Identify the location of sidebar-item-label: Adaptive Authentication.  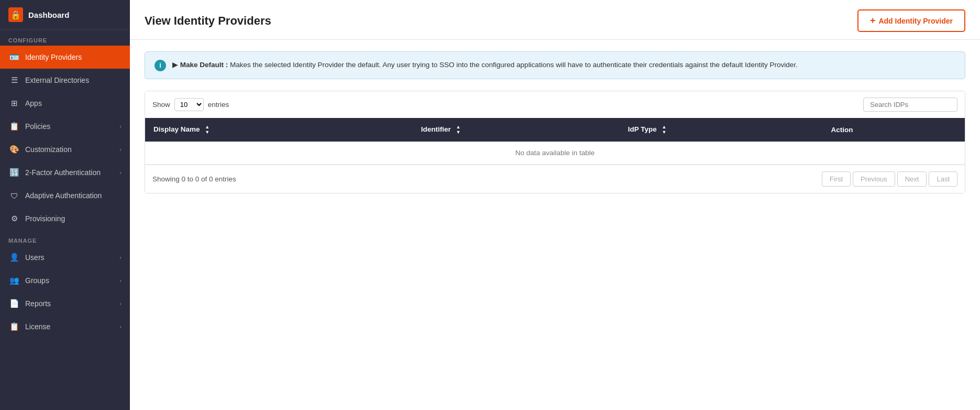
(73, 196).